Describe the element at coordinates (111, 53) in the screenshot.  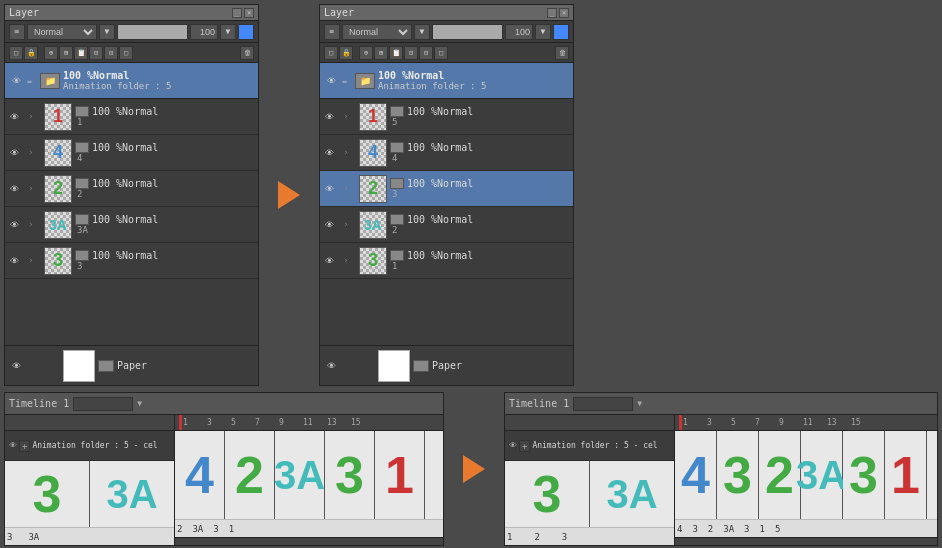
I see `left-tb2-icon7: ⊡` at that location.